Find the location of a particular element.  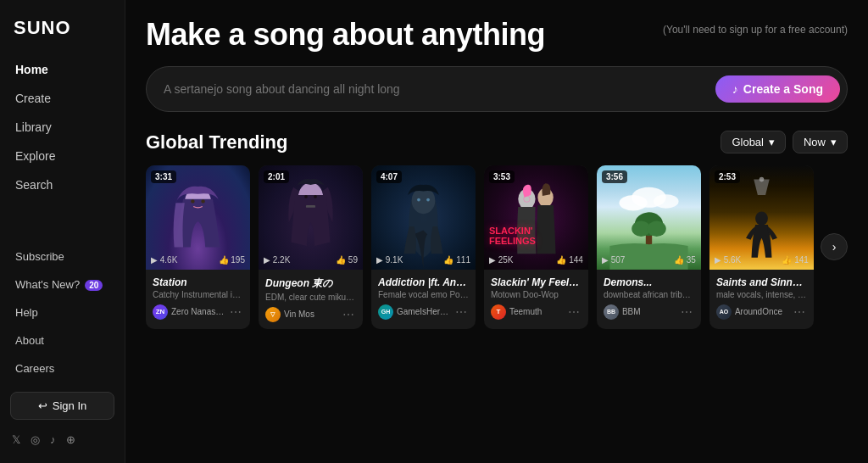

song-desc-5: downbeat african tribal p... is located at coordinates (649, 295).